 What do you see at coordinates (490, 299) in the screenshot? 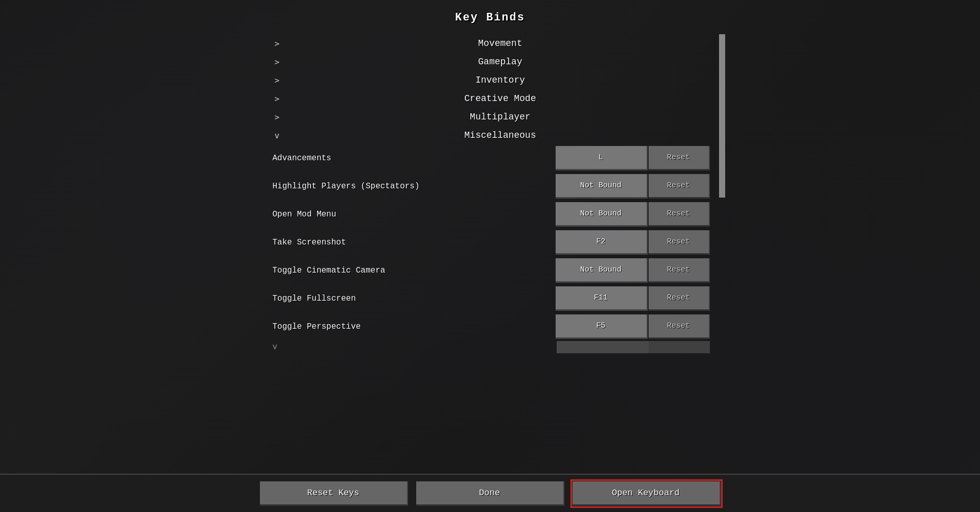
I see `keybind-row-toggle-fullscreen: Toggle Fullscreen F11 Reset` at bounding box center [490, 299].